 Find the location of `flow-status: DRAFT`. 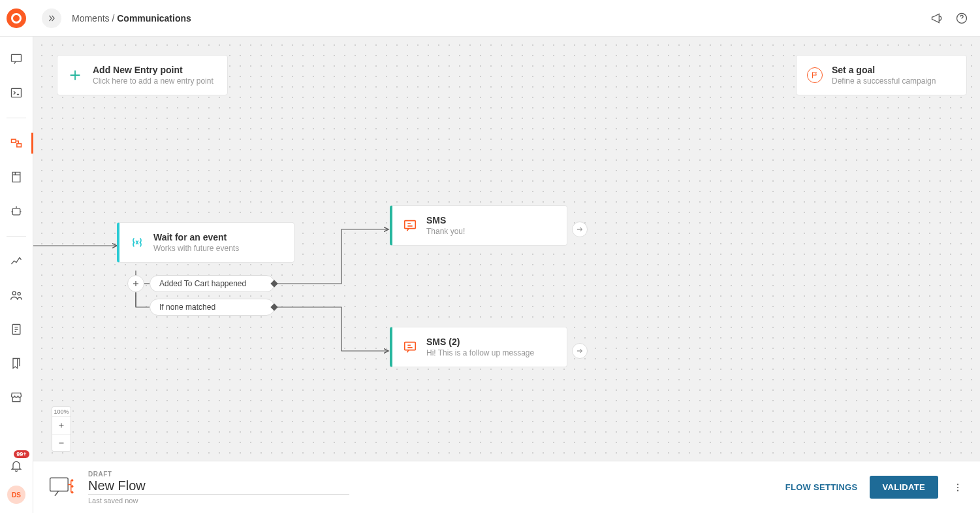

flow-status: DRAFT is located at coordinates (219, 474).